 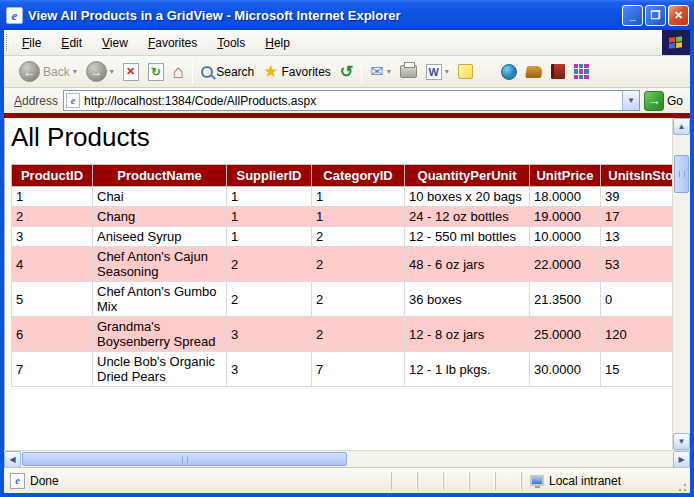 What do you see at coordinates (270, 176) in the screenshot?
I see `column-header: SupplierID` at bounding box center [270, 176].